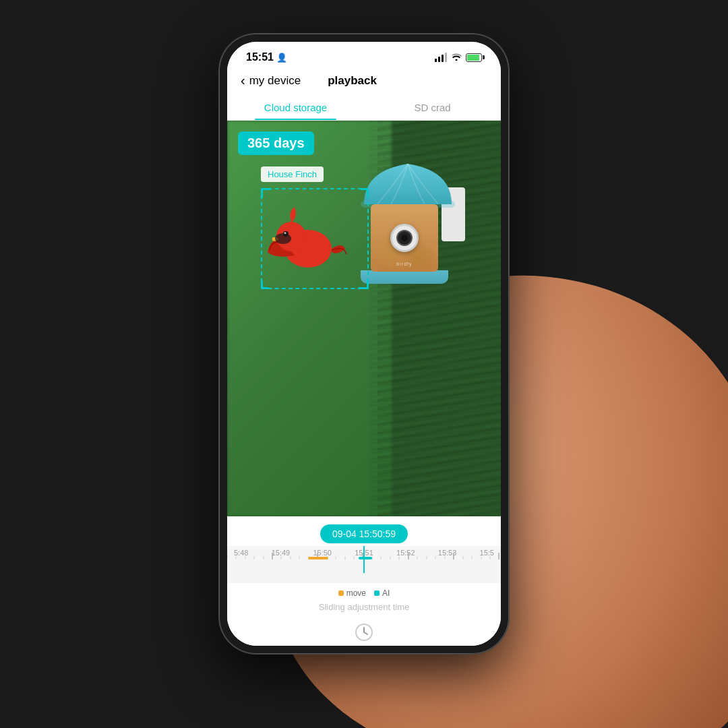 The width and height of the screenshot is (728, 728). What do you see at coordinates (404, 238) in the screenshot?
I see `camera-lens` at bounding box center [404, 238].